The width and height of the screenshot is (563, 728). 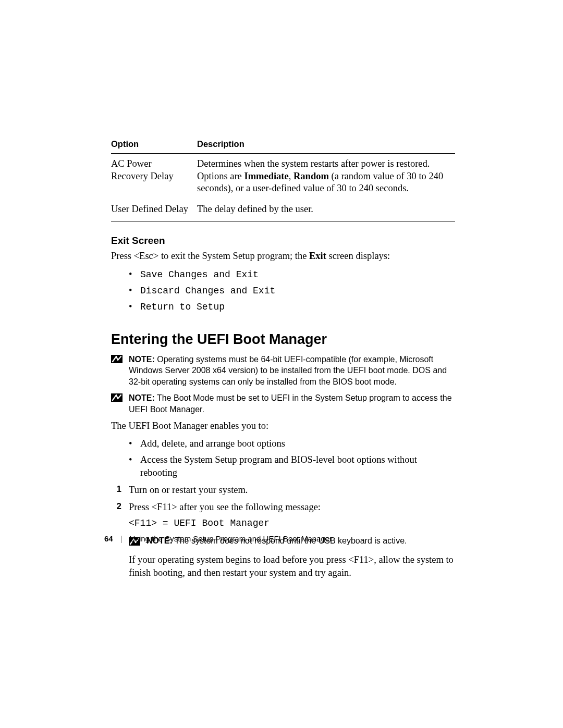 I want to click on step-tail: If your operating system begins to load …, so click(x=292, y=566).